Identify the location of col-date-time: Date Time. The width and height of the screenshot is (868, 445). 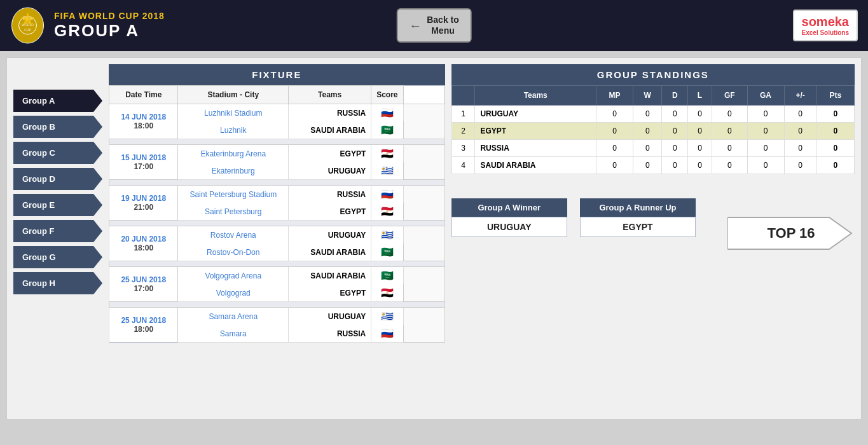
(144, 95).